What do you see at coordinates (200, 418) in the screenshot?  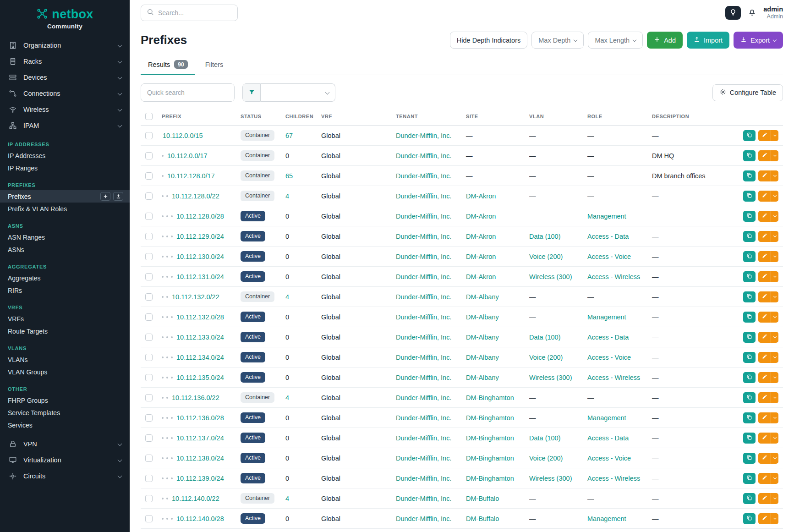 I see `prefix-link: 10.112.136.0/28` at bounding box center [200, 418].